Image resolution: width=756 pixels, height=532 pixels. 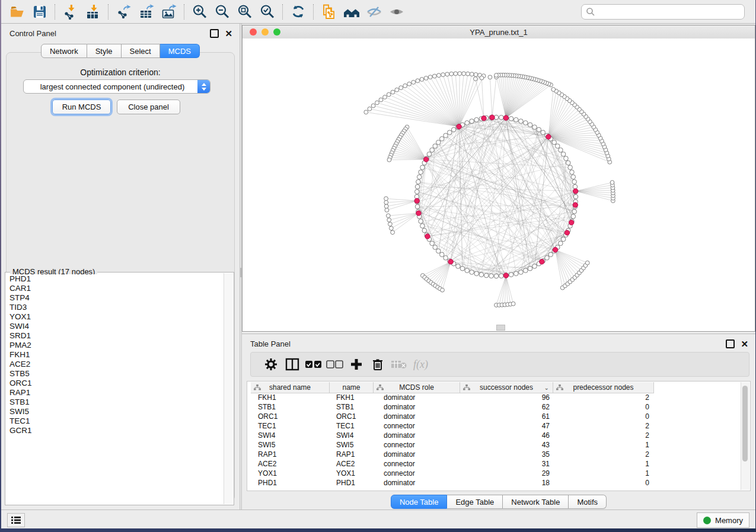 I want to click on show-columns-icon, so click(x=292, y=364).